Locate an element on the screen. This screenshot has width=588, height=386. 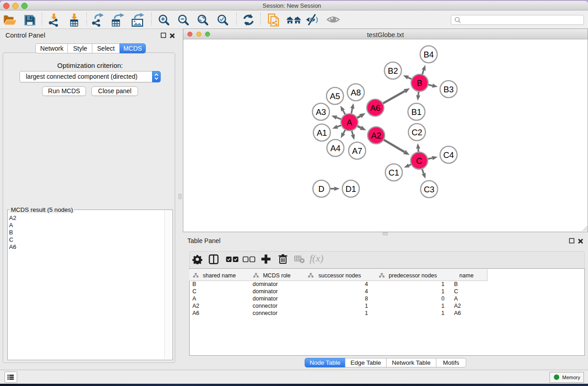
svg-text: A5 is located at coordinates (335, 96).